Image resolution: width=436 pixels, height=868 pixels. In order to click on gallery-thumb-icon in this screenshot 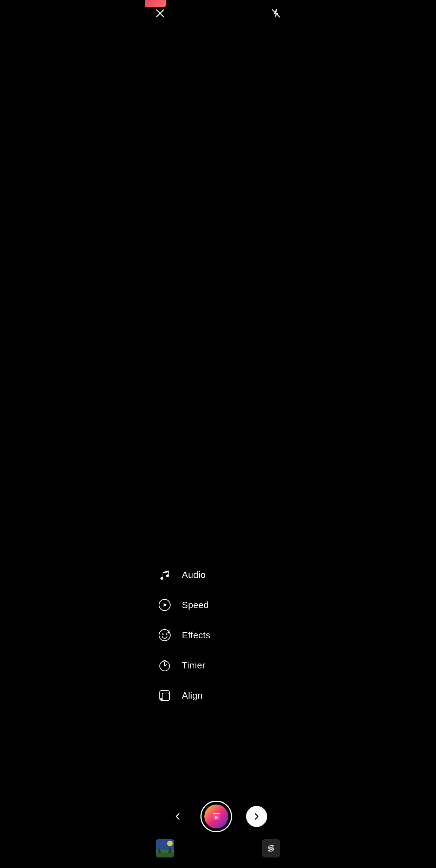, I will do `click(165, 848)`.